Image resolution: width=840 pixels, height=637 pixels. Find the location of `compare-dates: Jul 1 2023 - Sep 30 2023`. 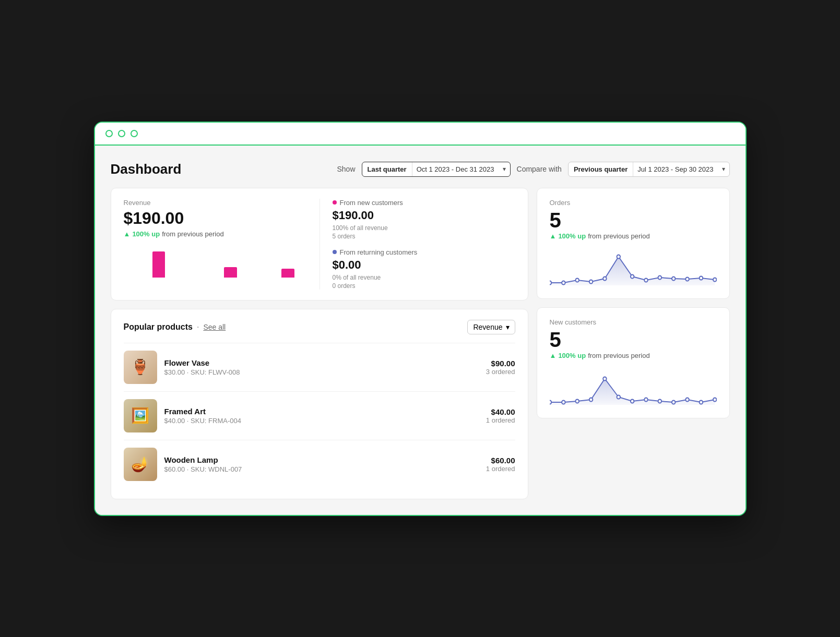

compare-dates: Jul 1 2023 - Sep 30 2023 is located at coordinates (676, 169).